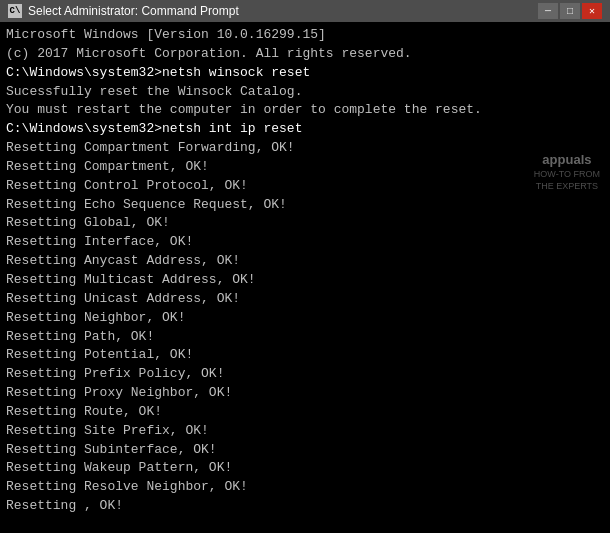 This screenshot has width=610, height=533. Describe the element at coordinates (305, 300) in the screenshot. I see `terminal-line: Resetting Unicast Address, OK!` at that location.